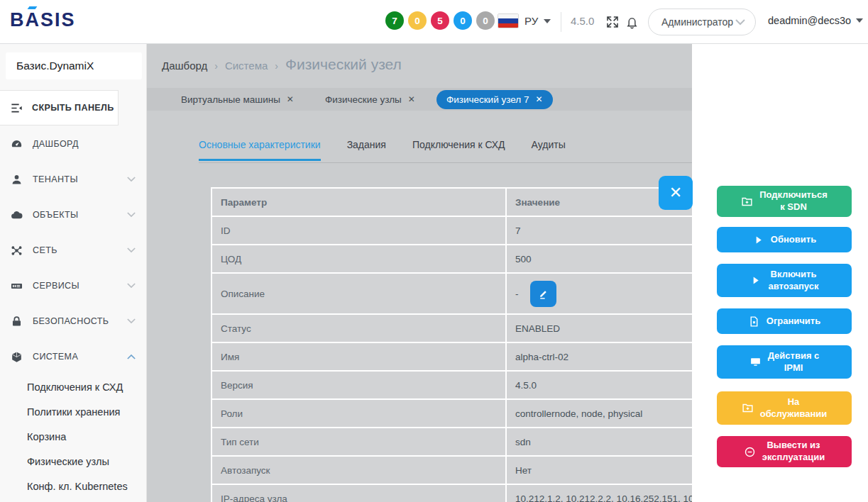 Image resolution: width=868 pixels, height=502 pixels. I want to click on language-selector: РУ, so click(524, 21).